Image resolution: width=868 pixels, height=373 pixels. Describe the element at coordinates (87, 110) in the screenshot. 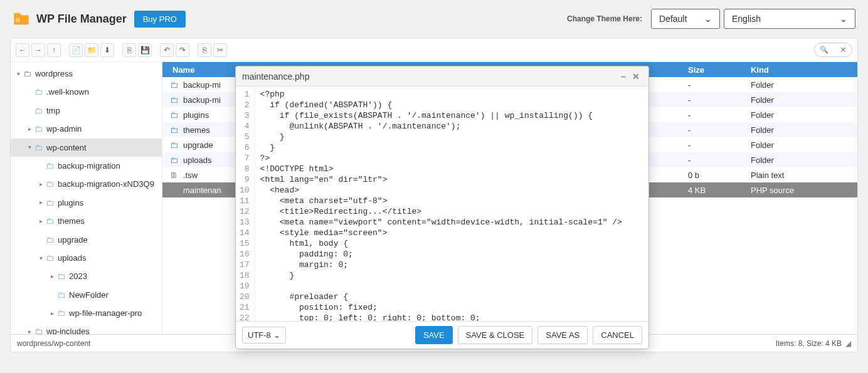

I see `tree-item-tmp: 🗀tmp` at that location.